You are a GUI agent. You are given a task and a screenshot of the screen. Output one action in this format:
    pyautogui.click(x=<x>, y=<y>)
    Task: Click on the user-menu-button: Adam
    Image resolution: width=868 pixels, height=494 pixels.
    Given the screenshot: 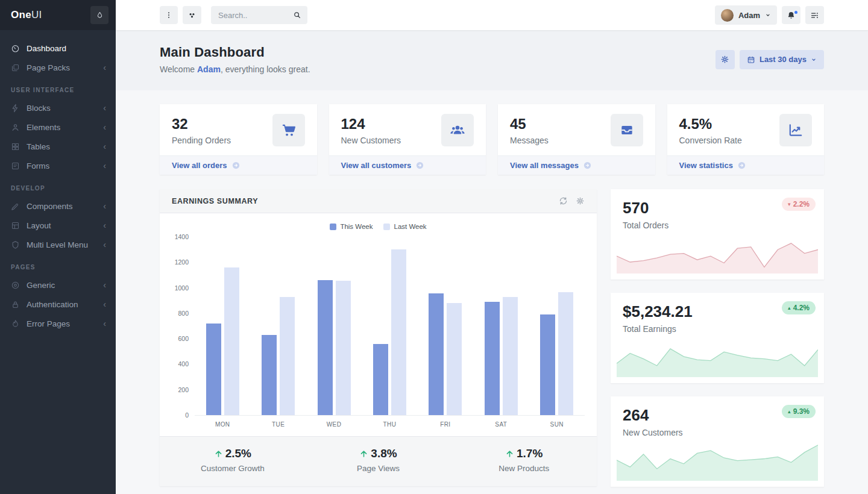 What is the action you would take?
    pyautogui.click(x=746, y=15)
    